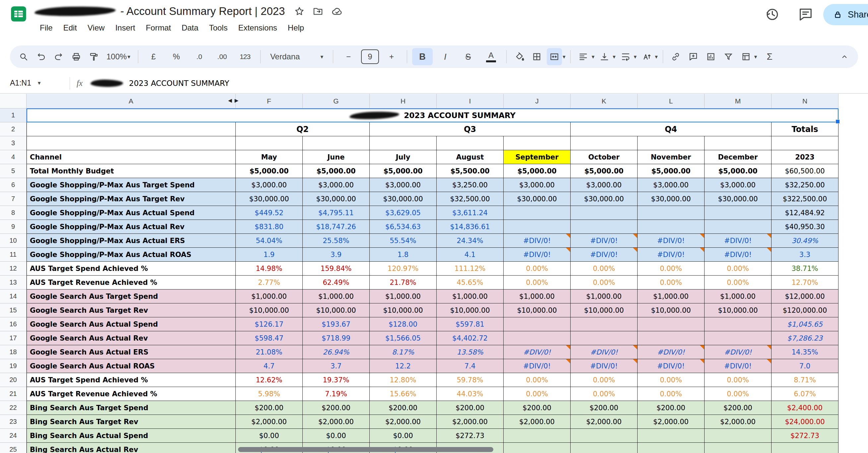 The image size is (868, 453). What do you see at coordinates (158, 28) in the screenshot?
I see `menu-format: Format` at bounding box center [158, 28].